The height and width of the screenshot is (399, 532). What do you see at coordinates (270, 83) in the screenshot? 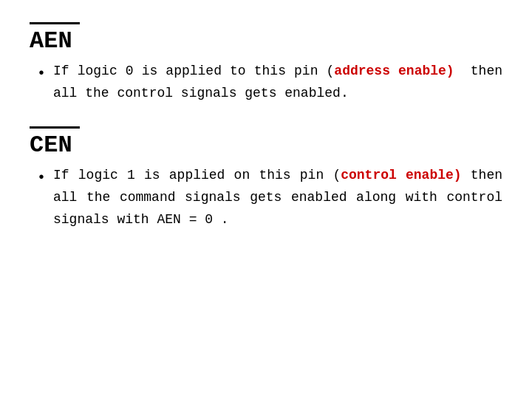
I see `aen-bullet-item: • If logic 0 is applied to this pin (add…` at bounding box center [270, 83].